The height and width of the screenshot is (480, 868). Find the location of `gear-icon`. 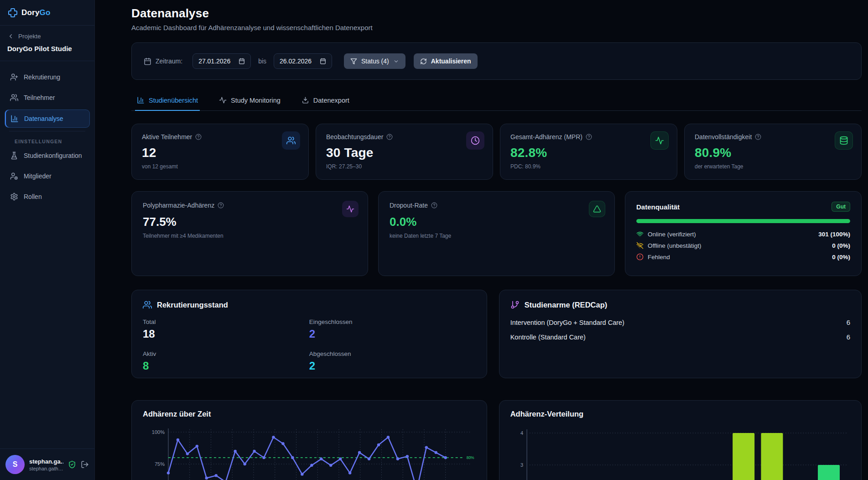

gear-icon is located at coordinates (14, 197).